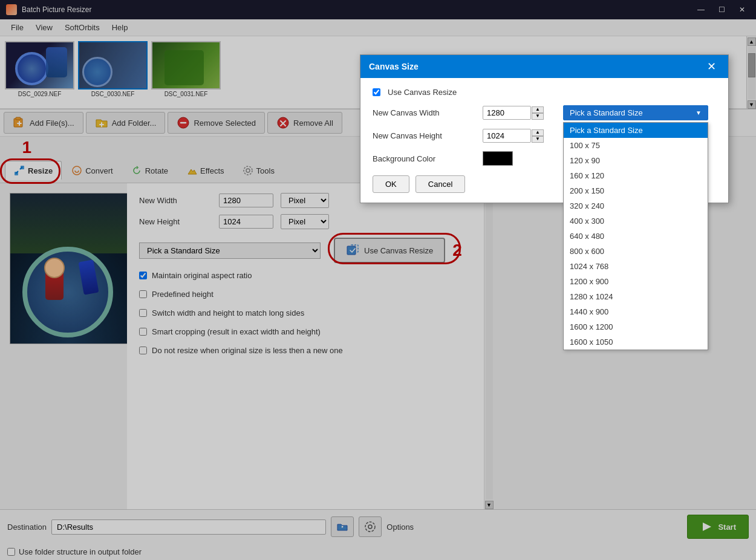  I want to click on dialog-use-canvas-checkbox, so click(376, 92).